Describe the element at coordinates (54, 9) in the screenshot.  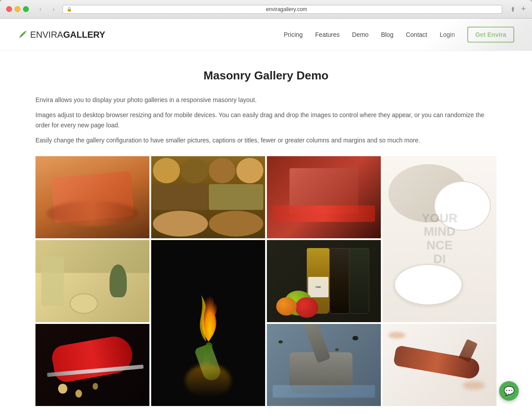
I see `forward-button: ›` at that location.